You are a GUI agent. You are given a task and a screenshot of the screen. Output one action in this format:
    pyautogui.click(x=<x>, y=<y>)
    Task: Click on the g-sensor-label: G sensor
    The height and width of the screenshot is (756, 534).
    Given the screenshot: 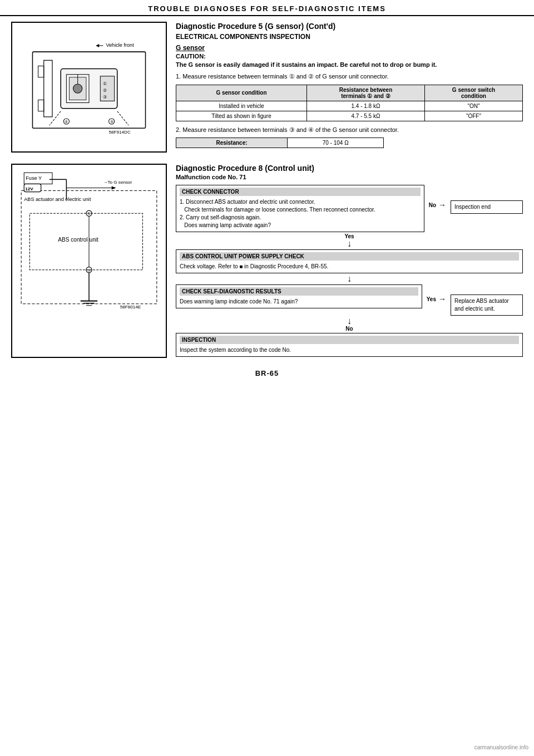 What is the action you would take?
    pyautogui.click(x=349, y=48)
    